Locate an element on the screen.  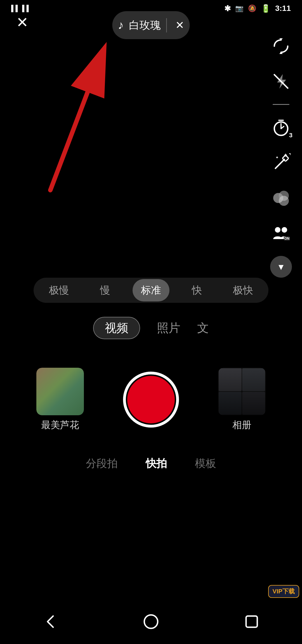
speed-item-standard: 标准 is located at coordinates (151, 290).